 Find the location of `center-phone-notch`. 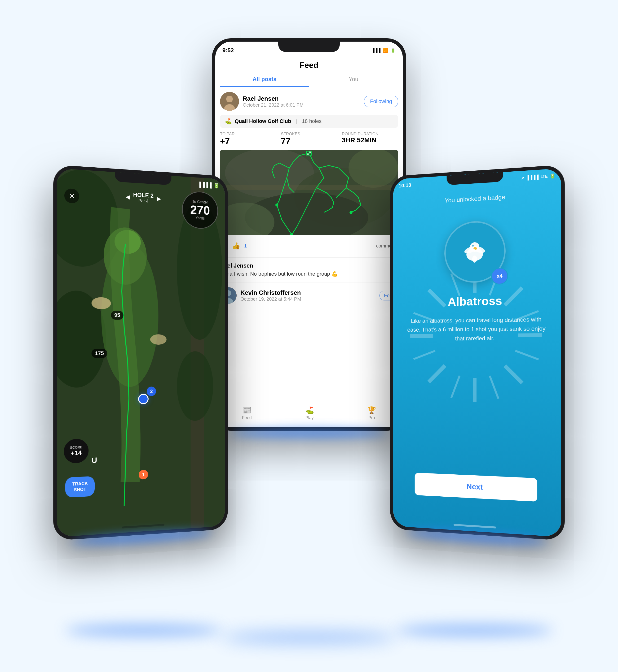

center-phone-notch is located at coordinates (309, 47).